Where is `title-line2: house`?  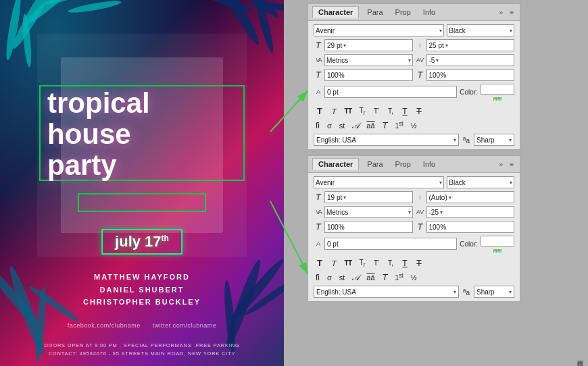
title-line2: house is located at coordinates (142, 134).